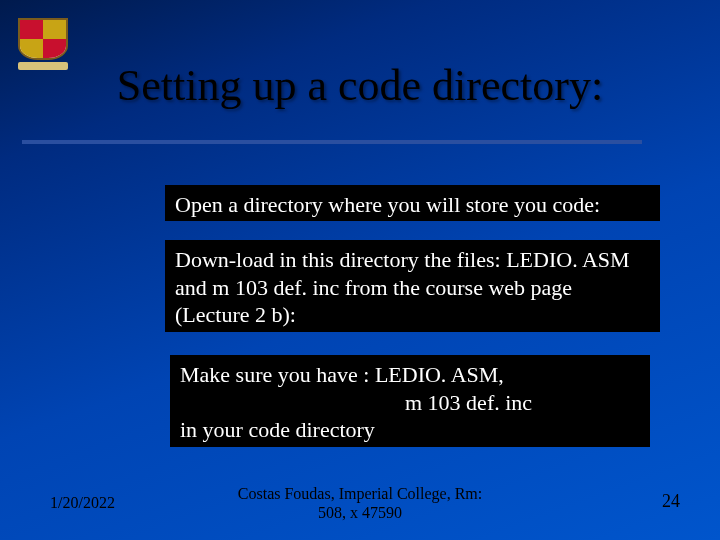 The height and width of the screenshot is (540, 720). What do you see at coordinates (342, 374) in the screenshot?
I see `instruction-text-3a: Make sure you have : LEDIO. ASM,` at bounding box center [342, 374].